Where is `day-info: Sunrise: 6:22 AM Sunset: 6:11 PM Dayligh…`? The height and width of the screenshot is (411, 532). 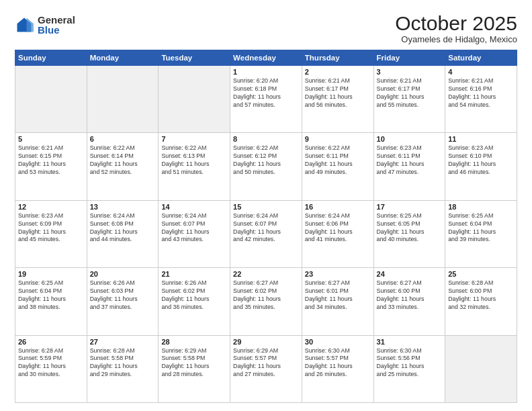 day-info: Sunrise: 6:22 AM Sunset: 6:11 PM Dayligh… is located at coordinates (338, 161).